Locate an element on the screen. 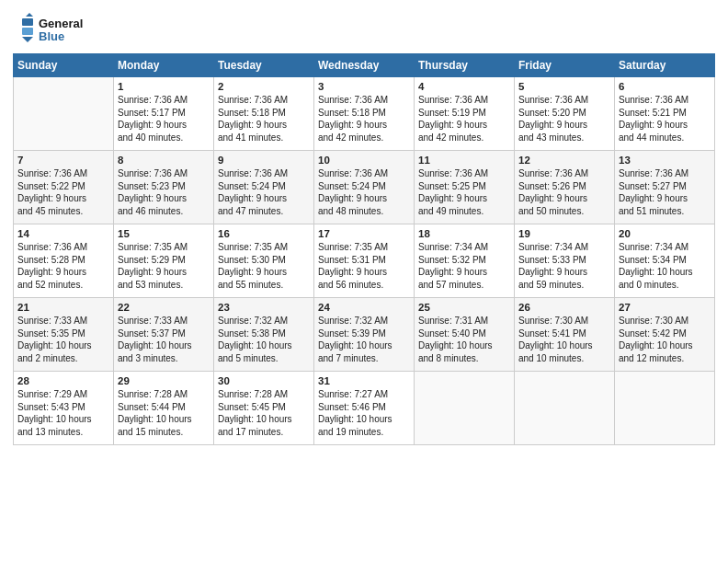 The image size is (728, 563). calendar-cell: 9Sunrise: 7:36 AMSunset: 5:24 PMDaylight… is located at coordinates (265, 188).